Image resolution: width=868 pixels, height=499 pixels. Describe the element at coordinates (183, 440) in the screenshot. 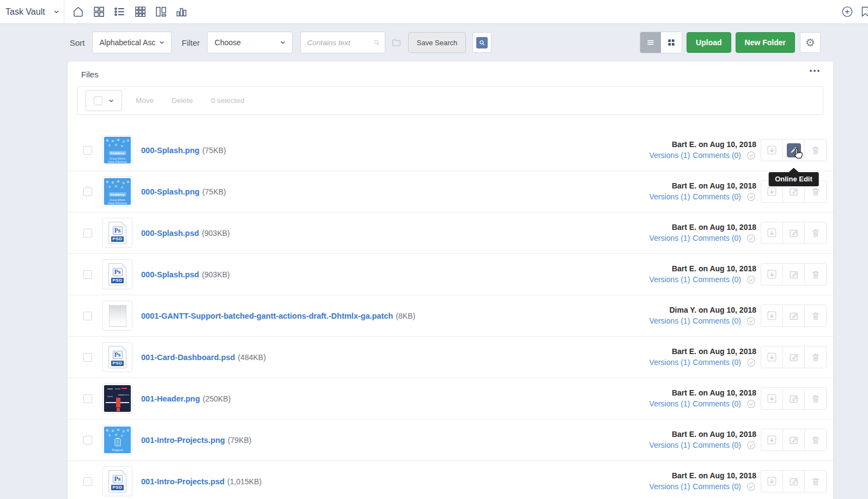

I see `file-name-link: 001-Intro-Projects.png` at that location.